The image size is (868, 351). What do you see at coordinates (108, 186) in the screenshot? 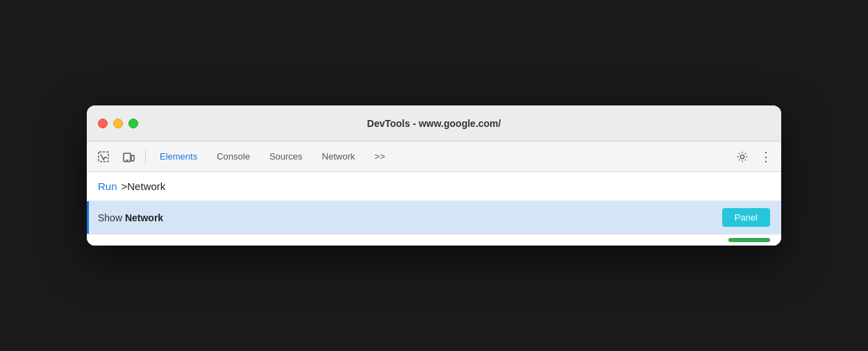
I see `run-label: Run` at bounding box center [108, 186].